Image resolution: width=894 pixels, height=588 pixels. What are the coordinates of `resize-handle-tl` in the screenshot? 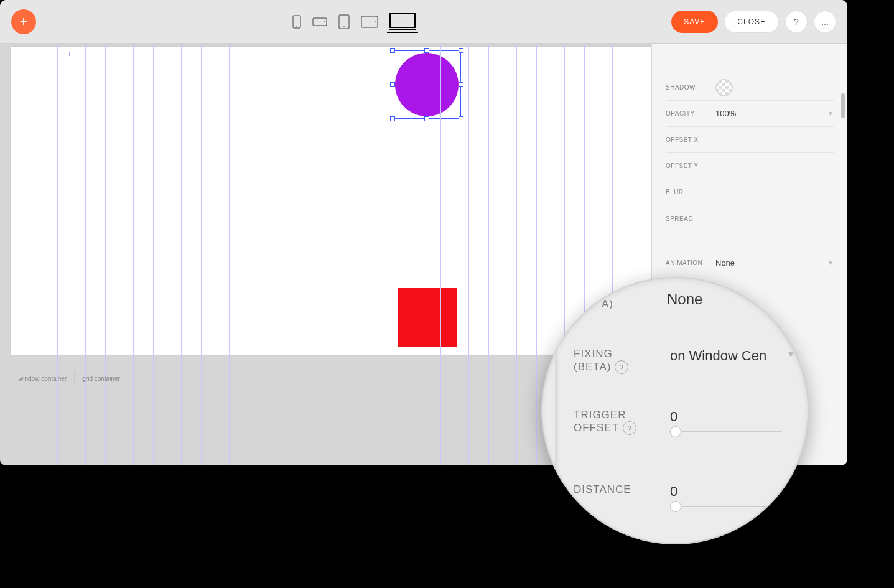 It's located at (393, 50).